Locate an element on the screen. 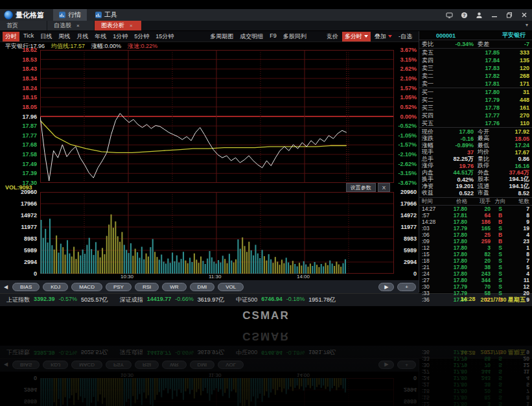 The height and width of the screenshot is (406, 532). indicator-pill-PSY: PSY is located at coordinates (119, 287).